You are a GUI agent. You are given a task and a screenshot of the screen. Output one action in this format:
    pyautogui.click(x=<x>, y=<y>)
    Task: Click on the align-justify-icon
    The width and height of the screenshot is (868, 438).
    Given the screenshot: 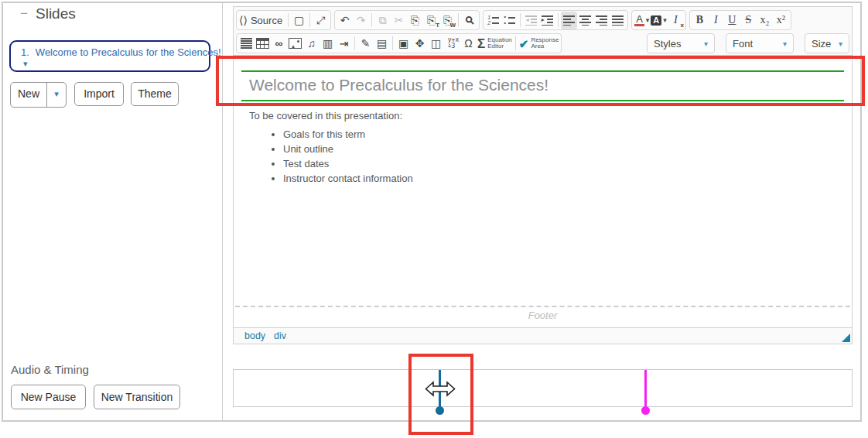 What is the action you would take?
    pyautogui.click(x=617, y=20)
    